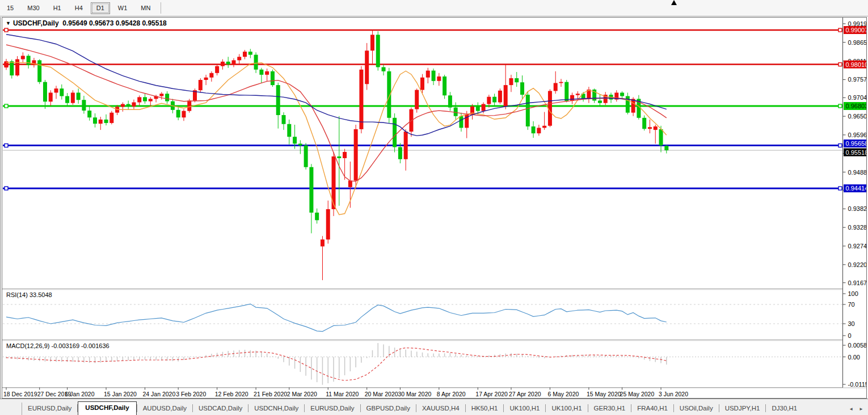  Describe the element at coordinates (858, 283) in the screenshot. I see `price-axis-label: 0.91675` at that location.